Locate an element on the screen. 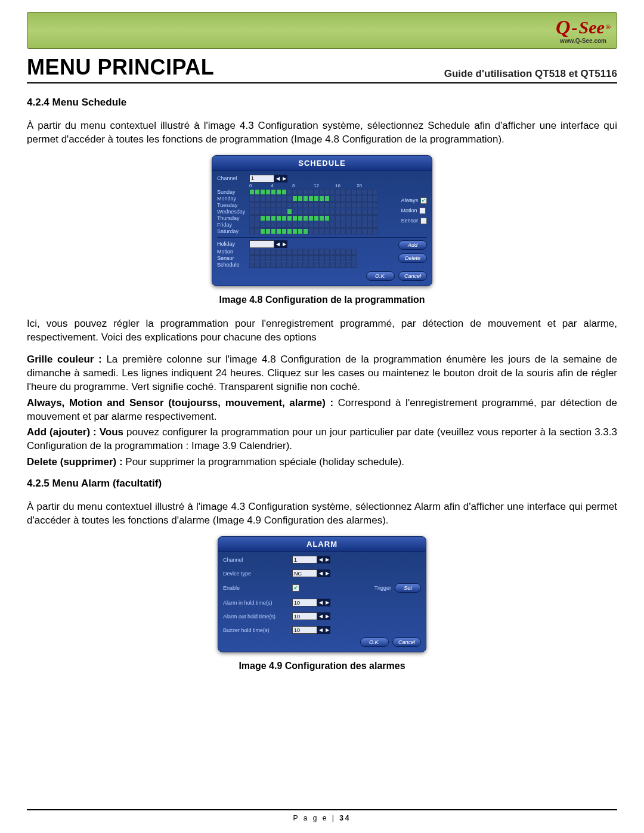 The width and height of the screenshot is (644, 833). enable-checkbox: ✔ is located at coordinates (296, 588).